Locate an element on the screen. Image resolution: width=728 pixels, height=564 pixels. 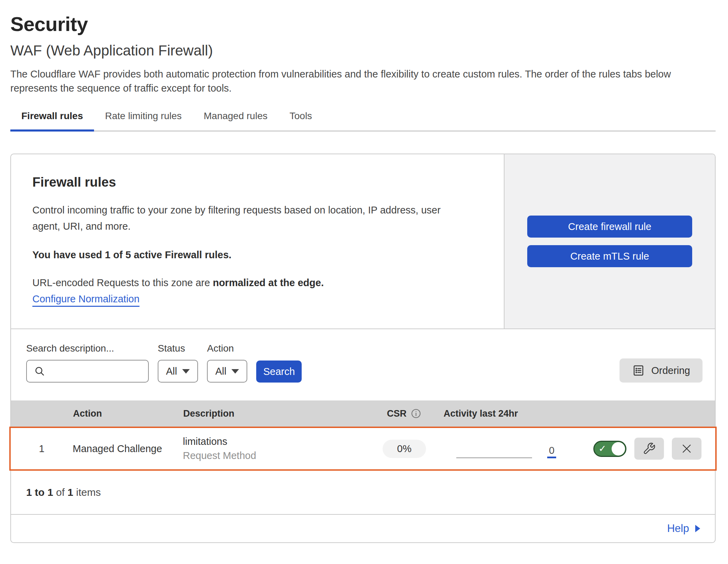
actions-panel: Create firewall rule Create mTLS rule is located at coordinates (610, 241).